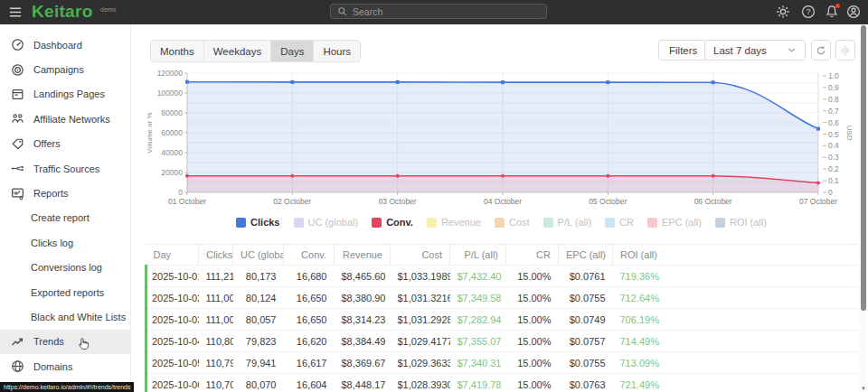 Image resolution: width=868 pixels, height=392 pixels. What do you see at coordinates (172, 173) in the screenshot?
I see `svg-text: 20000` at bounding box center [172, 173].